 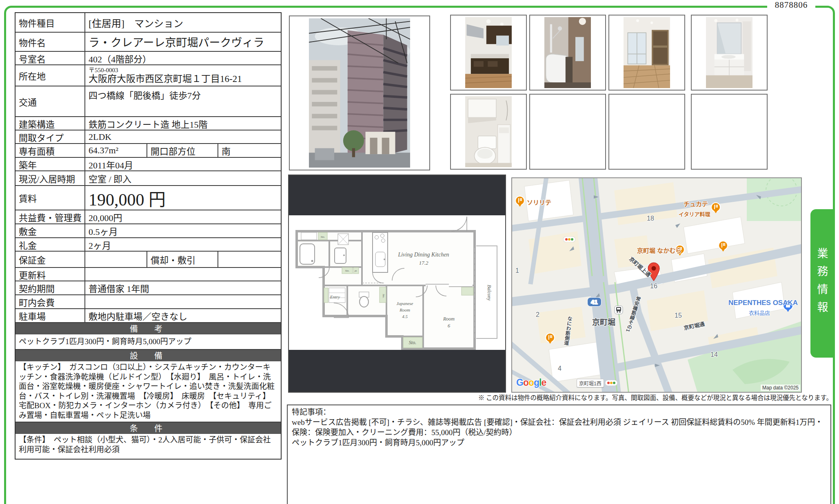 I want to click on table-row: 物件名ラ・クレアーレ京町堀パークヴィラ, so click(x=148, y=42).